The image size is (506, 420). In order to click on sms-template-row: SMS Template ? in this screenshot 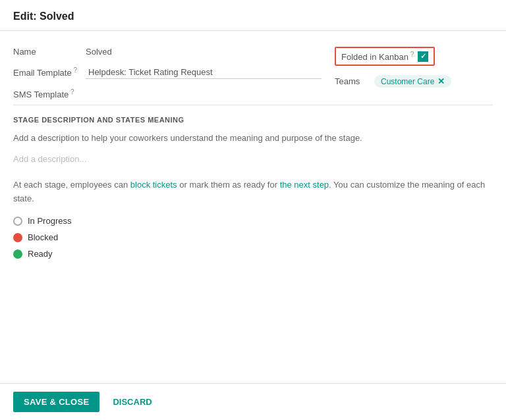, I will do `click(167, 93)`.